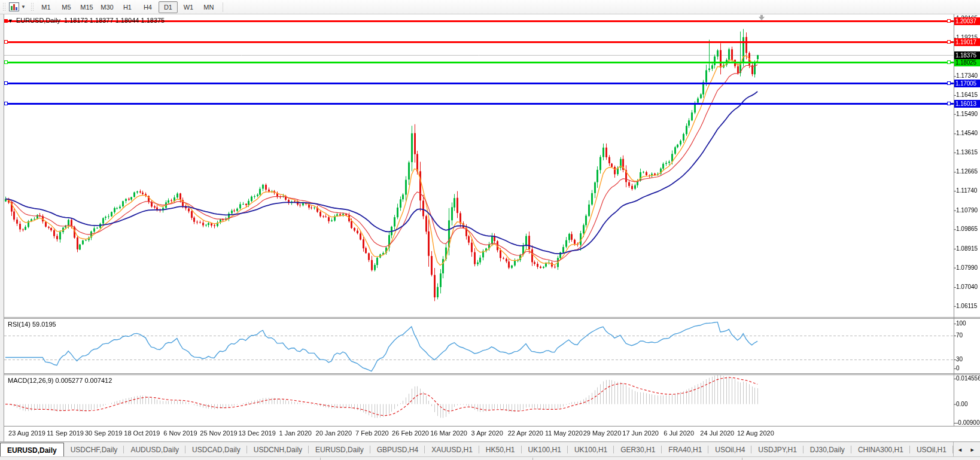 The height and width of the screenshot is (460, 980). What do you see at coordinates (46, 7) in the screenshot?
I see `timeframe-button-m1: M1` at bounding box center [46, 7].